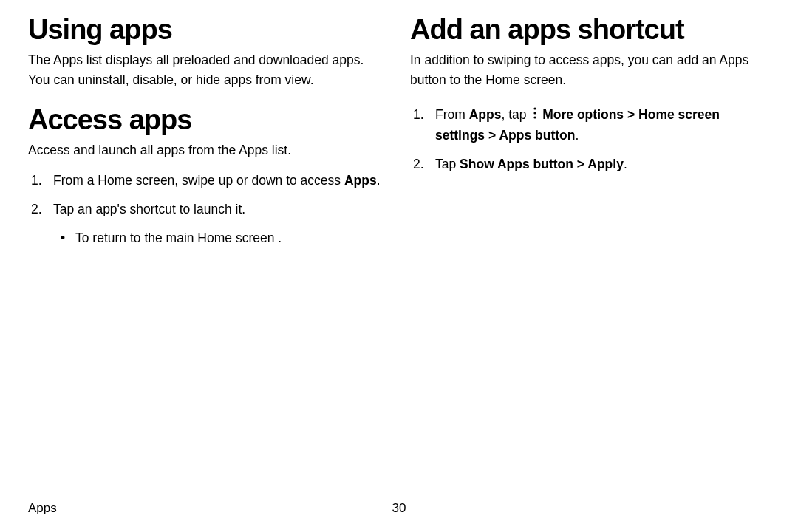 Image resolution: width=798 pixels, height=532 pixels. I want to click on access-substeps: To return to the main Home screen ., so click(220, 238).